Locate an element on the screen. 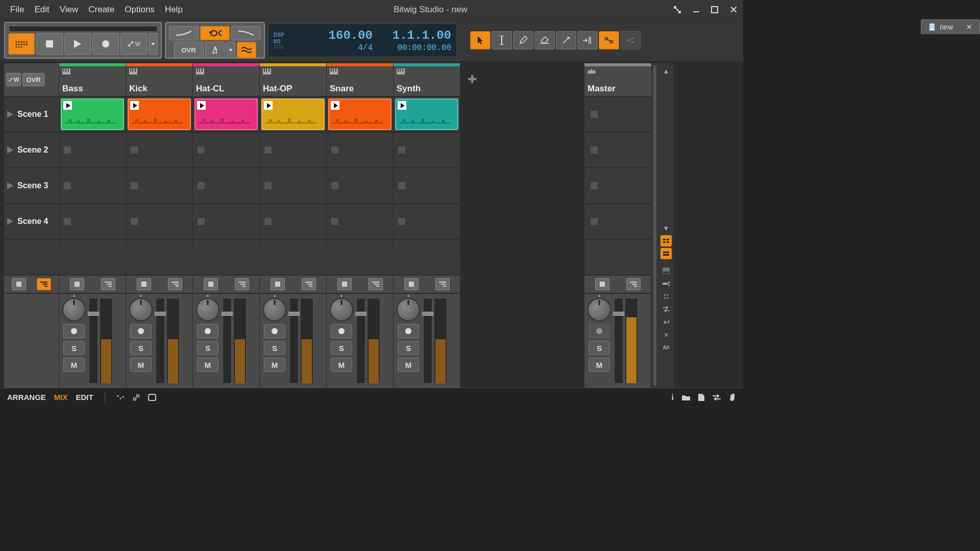 This screenshot has width=980, height=551. knife-tool is located at coordinates (566, 40).